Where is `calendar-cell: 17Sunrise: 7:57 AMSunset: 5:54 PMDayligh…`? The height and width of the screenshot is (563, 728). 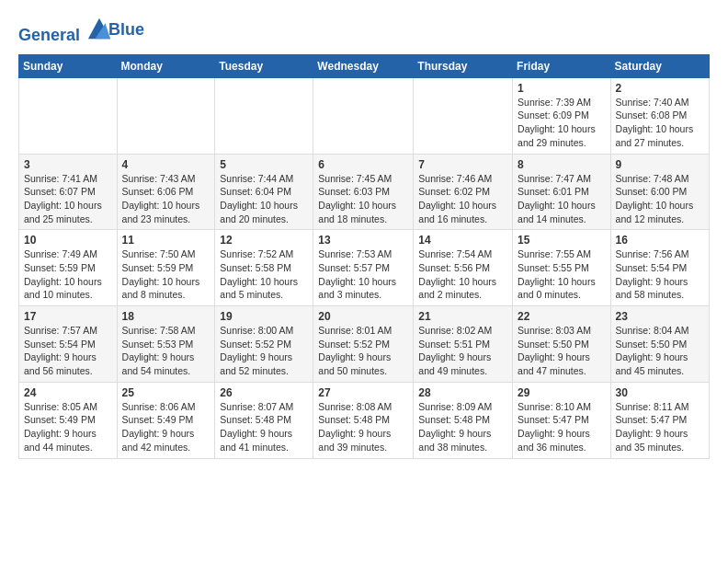
calendar-cell: 17Sunrise: 7:57 AMSunset: 5:54 PMDayligh… is located at coordinates (68, 344).